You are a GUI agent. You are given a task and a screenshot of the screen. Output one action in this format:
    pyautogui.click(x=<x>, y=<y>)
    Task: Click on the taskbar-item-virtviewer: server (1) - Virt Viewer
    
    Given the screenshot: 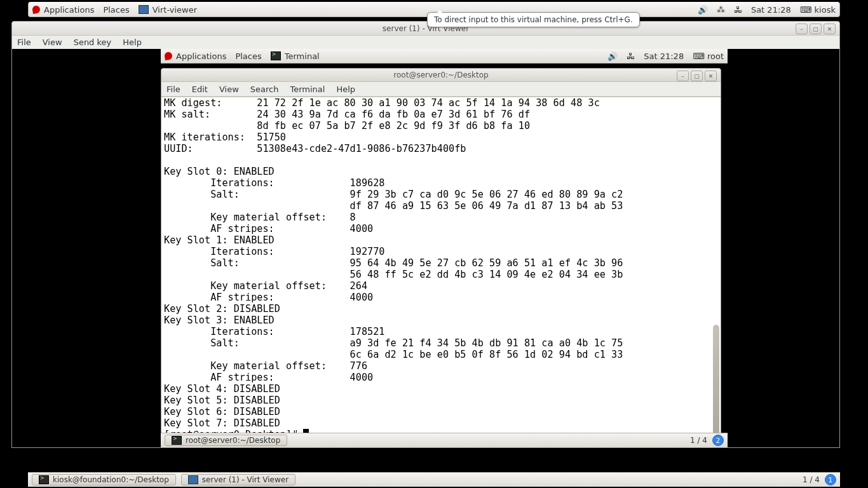 What is the action you would take?
    pyautogui.click(x=238, y=480)
    